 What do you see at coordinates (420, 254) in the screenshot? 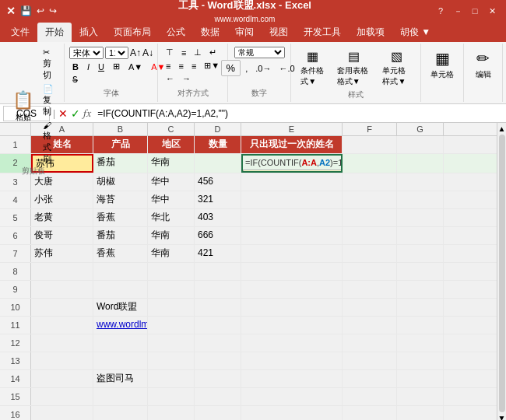
I see `cell-g7` at bounding box center [420, 254].